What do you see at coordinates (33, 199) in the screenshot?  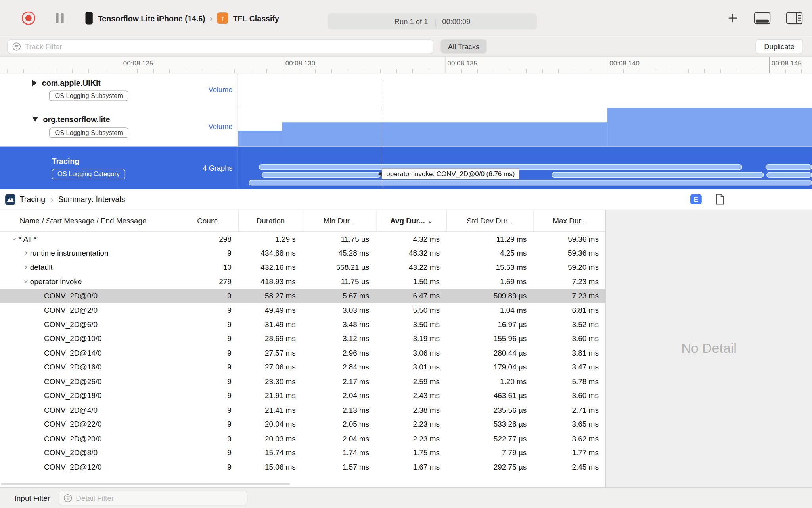 I see `breadcrumb-root: Tracing` at bounding box center [33, 199].